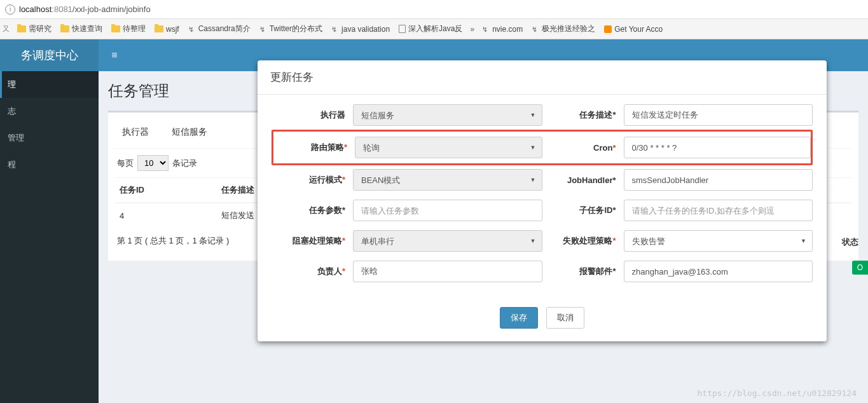  Describe the element at coordinates (296, 29) in the screenshot. I see `bookmark-label: Twitter的分布式` at that location.